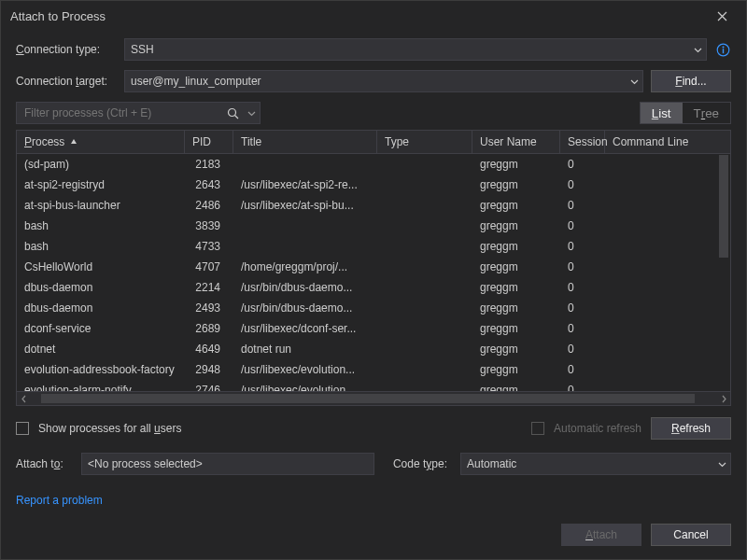 This screenshot has width=747, height=560. Describe the element at coordinates (209, 164) in the screenshot. I see `table-cell: 2183` at that location.